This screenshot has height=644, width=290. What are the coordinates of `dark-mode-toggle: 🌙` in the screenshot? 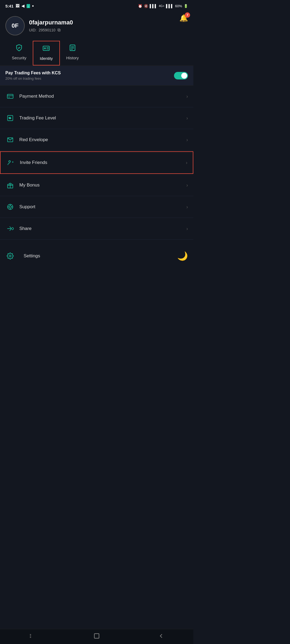 It's located at (183, 256).